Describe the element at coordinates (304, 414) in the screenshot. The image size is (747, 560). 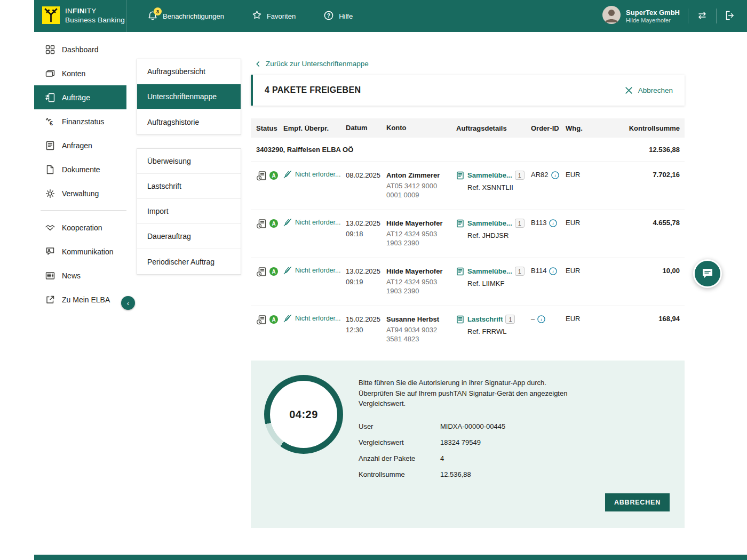
I see `countdown-ring: 04:29` at that location.